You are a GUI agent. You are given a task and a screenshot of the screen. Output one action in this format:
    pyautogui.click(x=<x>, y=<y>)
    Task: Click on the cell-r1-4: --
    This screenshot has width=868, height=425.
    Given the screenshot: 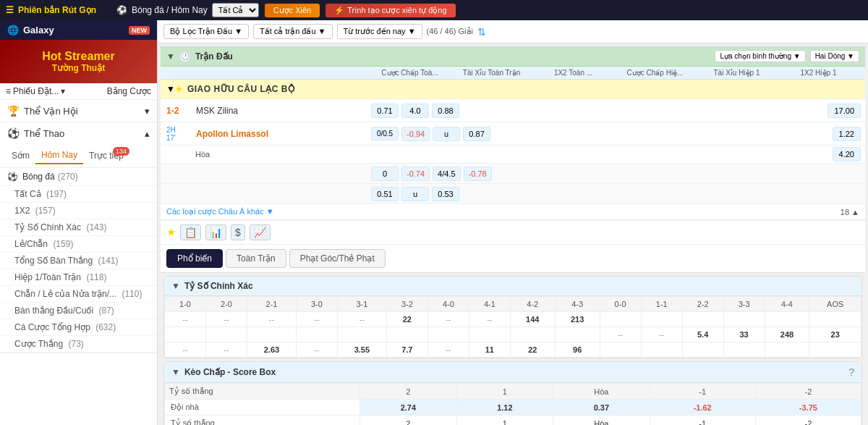 What is the action you would take?
    pyautogui.click(x=362, y=320)
    